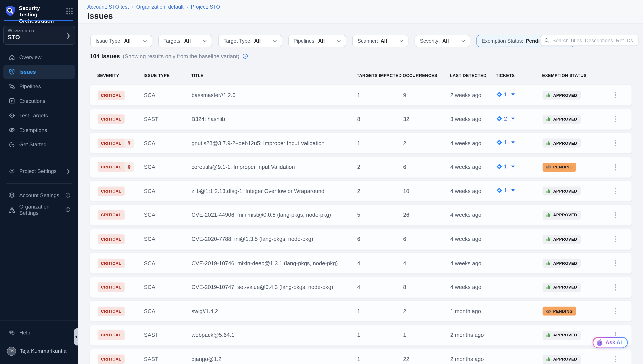 This screenshot has width=643, height=364. I want to click on table-row: CRITICALSCACVE-2021-44906: minimist@0.0.…, so click(361, 215).